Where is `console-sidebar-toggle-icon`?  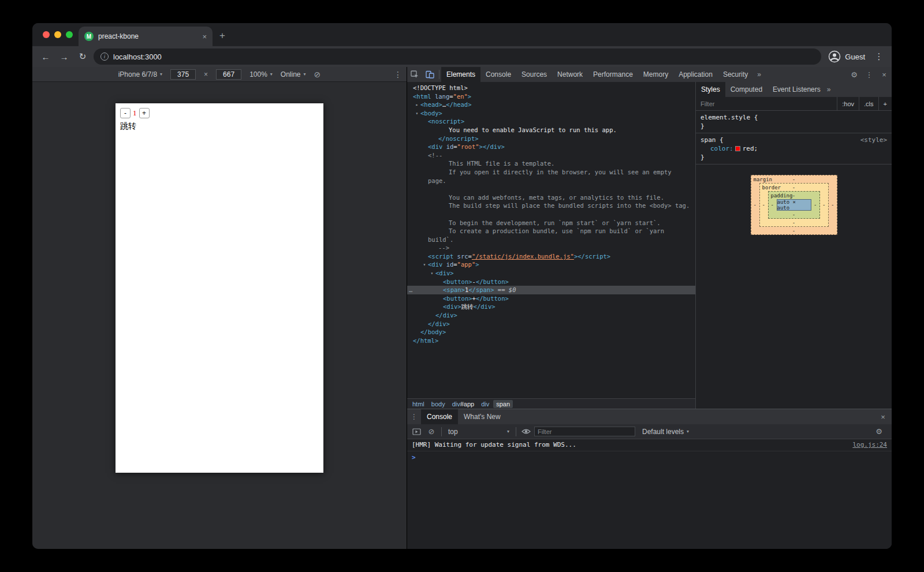 console-sidebar-toggle-icon is located at coordinates (416, 432).